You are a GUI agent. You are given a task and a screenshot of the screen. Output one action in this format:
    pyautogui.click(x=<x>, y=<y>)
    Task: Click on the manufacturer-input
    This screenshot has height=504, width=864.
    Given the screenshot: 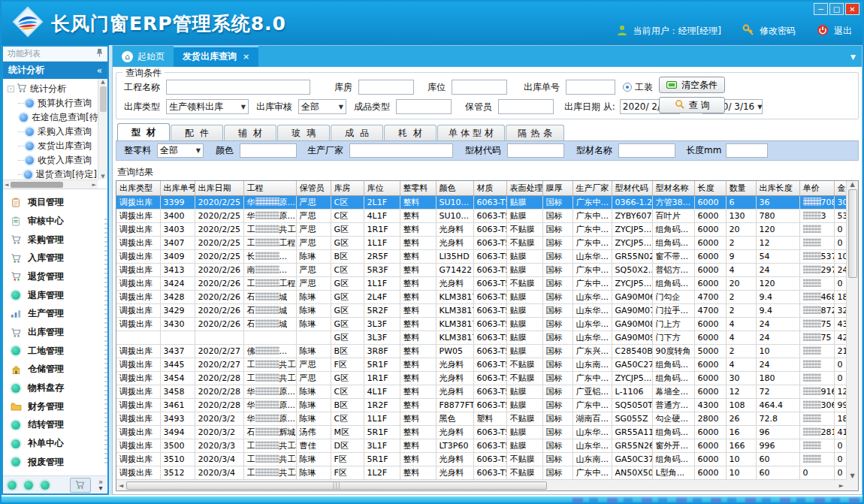 What is the action you would take?
    pyautogui.click(x=401, y=150)
    